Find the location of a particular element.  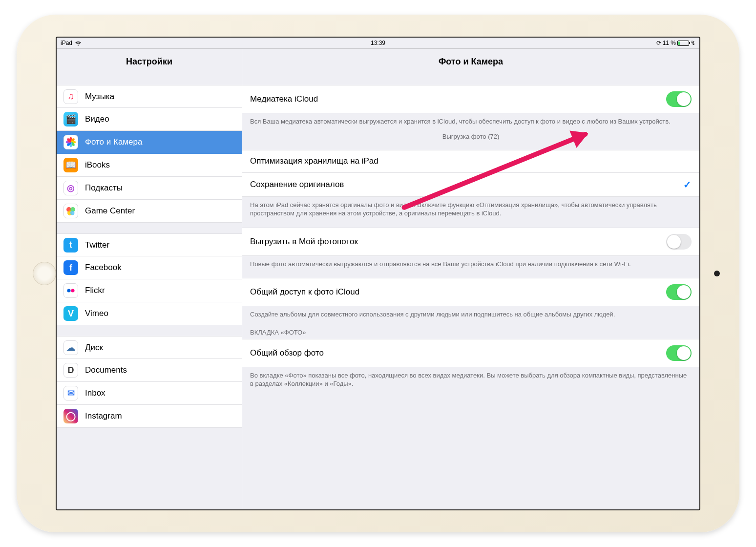

checkmark-icon: ✓ is located at coordinates (688, 185).